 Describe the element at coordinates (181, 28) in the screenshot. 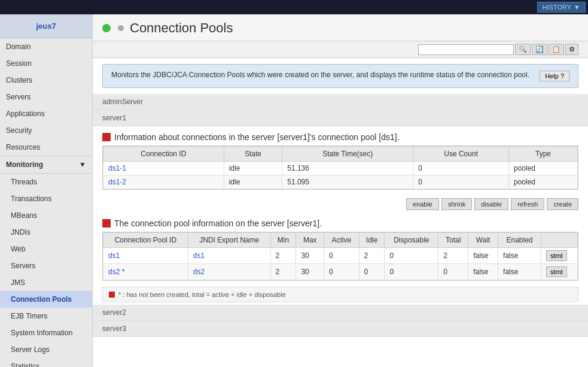

I see `page-title: Connection Pools` at that location.